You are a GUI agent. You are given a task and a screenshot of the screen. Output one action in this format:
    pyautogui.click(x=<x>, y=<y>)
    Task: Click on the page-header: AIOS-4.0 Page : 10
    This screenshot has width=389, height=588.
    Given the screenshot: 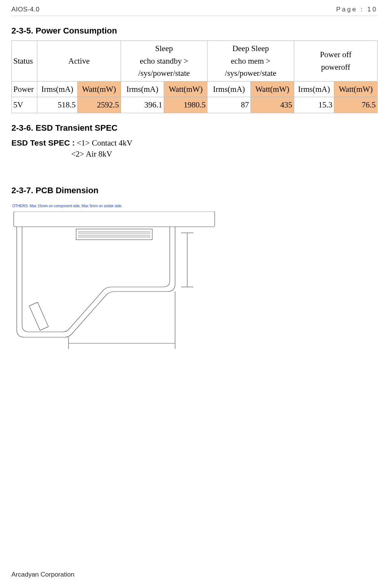 What is the action you would take?
    pyautogui.click(x=194, y=11)
    